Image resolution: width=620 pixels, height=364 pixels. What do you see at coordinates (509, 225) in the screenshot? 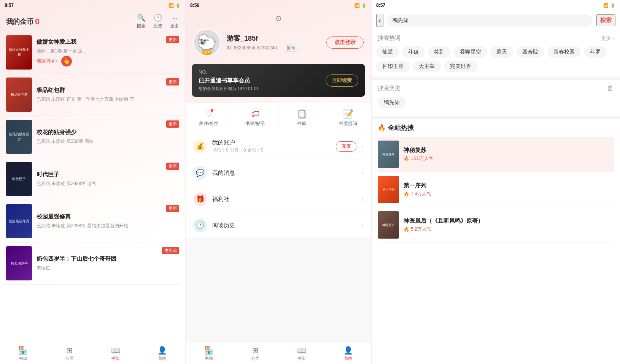
I see `hot-book-info-3: 神医凰后（《且听凤鸣》原著） 🔥 5.2万人气` at bounding box center [509, 225].